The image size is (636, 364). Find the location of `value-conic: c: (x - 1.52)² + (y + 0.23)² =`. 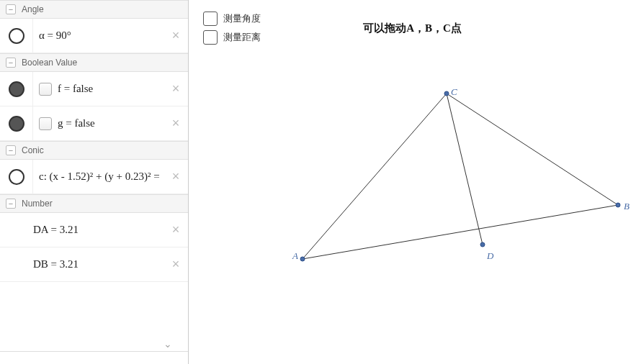

value-conic: c: (x - 1.52)² + (y + 0.23)² = is located at coordinates (99, 177).